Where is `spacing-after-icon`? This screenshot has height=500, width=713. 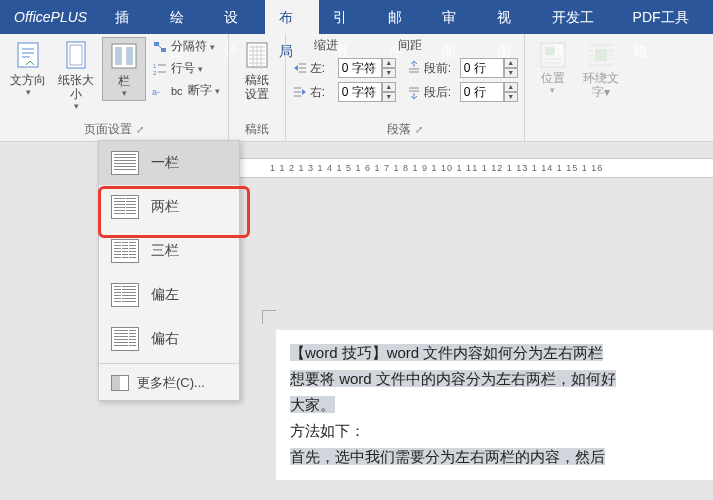 spacing-after-icon is located at coordinates (414, 92).